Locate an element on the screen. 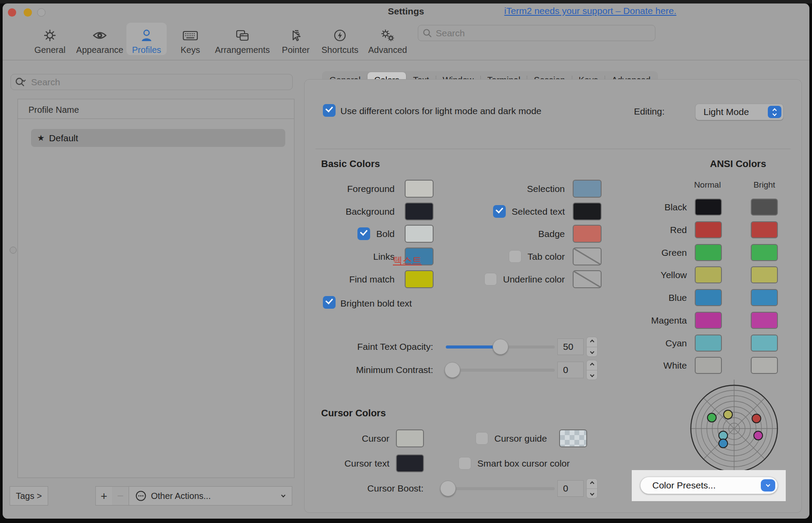 Image resolution: width=812 pixels, height=523 pixels. ellipsis-circle-icon is located at coordinates (141, 496).